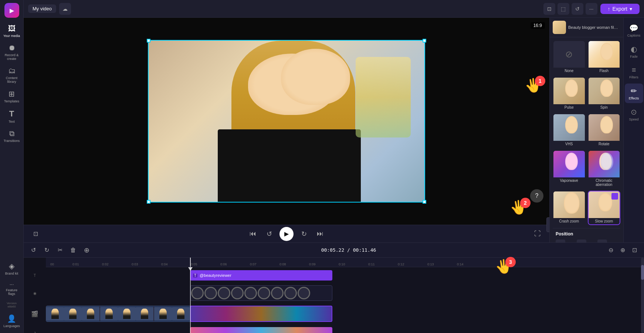  I want to click on frame-button: ⬚, so click(563, 9).